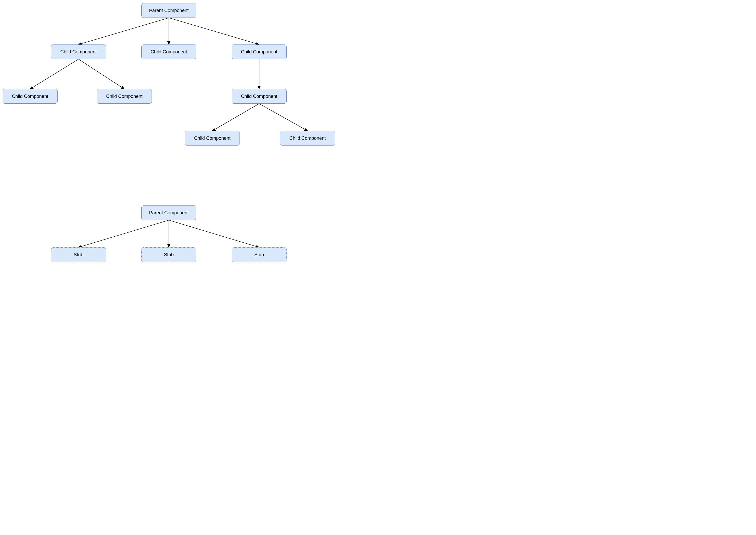  What do you see at coordinates (78, 52) in the screenshot?
I see `node-t1-r1-0: Child Component` at bounding box center [78, 52].